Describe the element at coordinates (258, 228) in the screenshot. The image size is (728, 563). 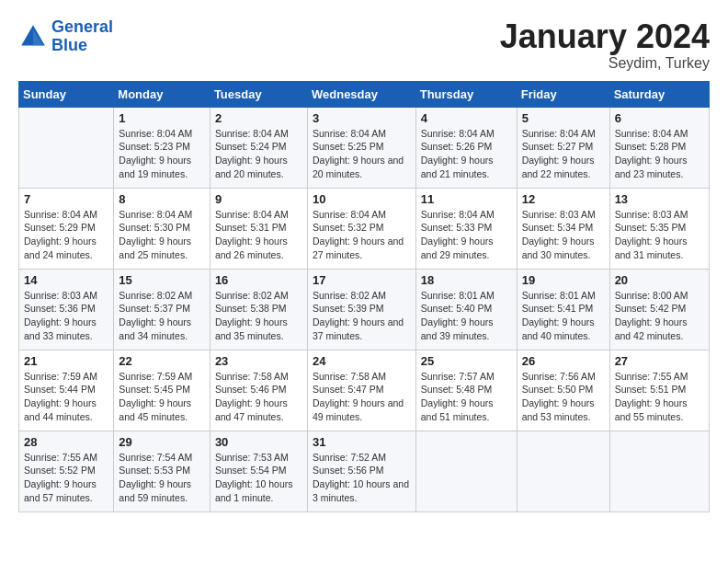
I see `day-cell: 9Sunrise: 8:04 AMSunset: 5:31 PMDaylight…` at that location.